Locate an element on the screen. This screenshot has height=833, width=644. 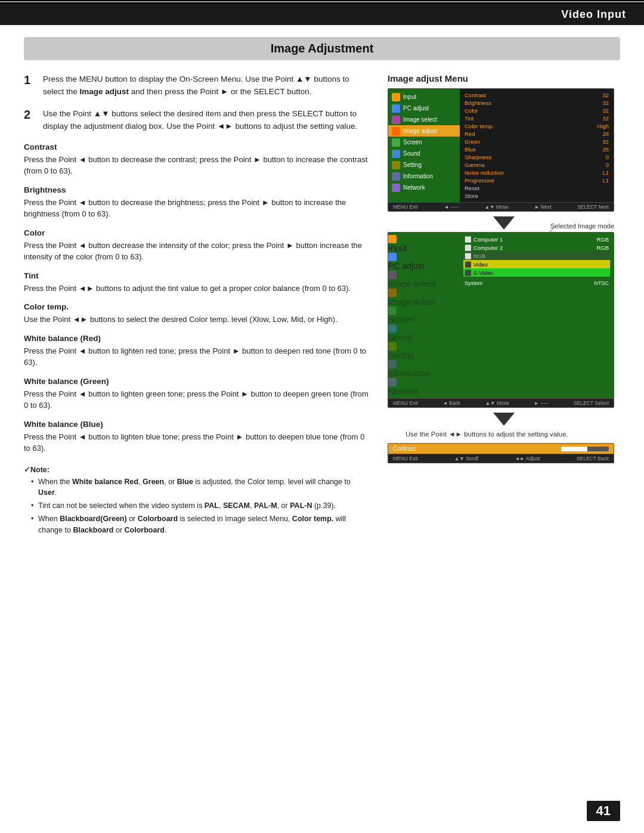
subsection-wb-green: White balance (Green) Press the Point ◄ … is located at coordinates (197, 394).